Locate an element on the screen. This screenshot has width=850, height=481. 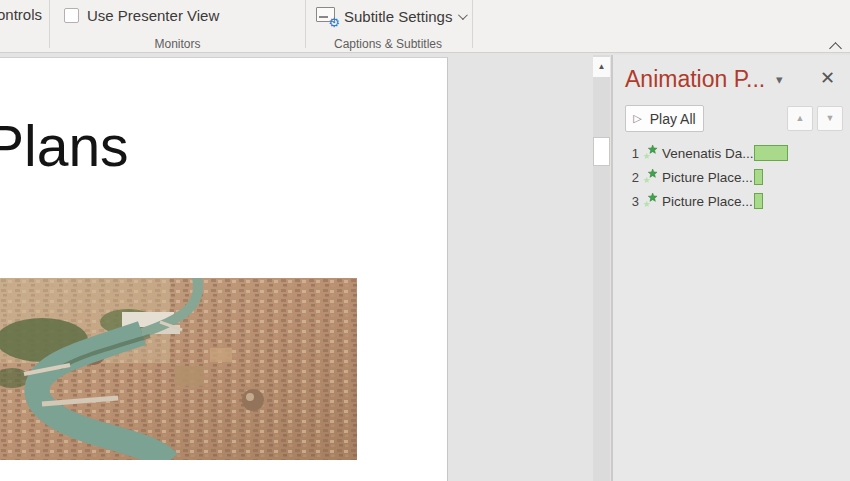
play-icon: ▷ is located at coordinates (637, 118).